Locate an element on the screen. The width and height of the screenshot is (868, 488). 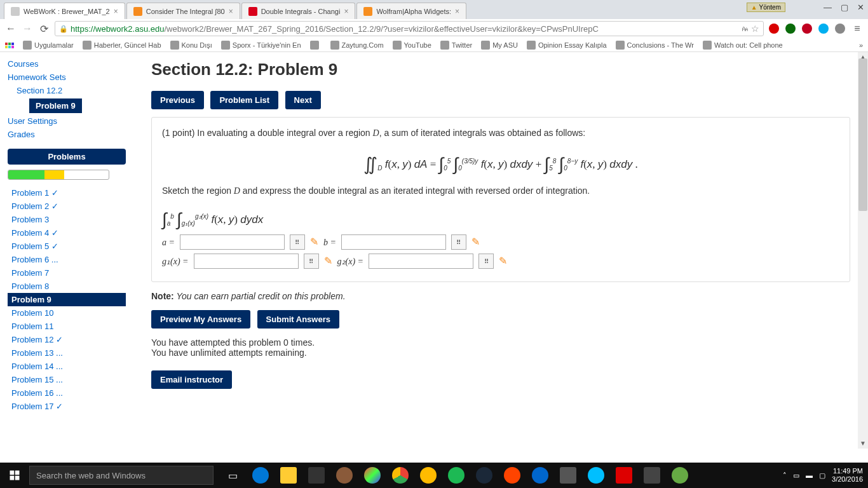
preview-answers-button: Preview My Answers is located at coordinates (201, 319).